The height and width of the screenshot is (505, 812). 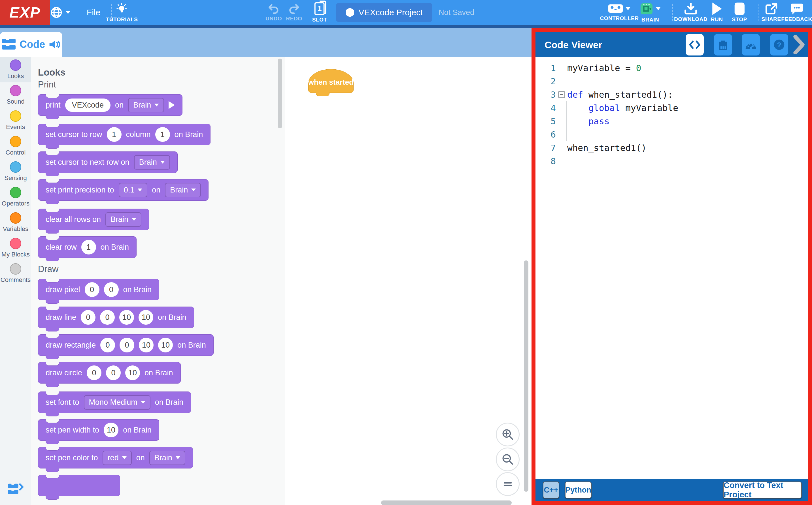 What do you see at coordinates (751, 45) in the screenshot?
I see `monitor-gauge-button` at bounding box center [751, 45].